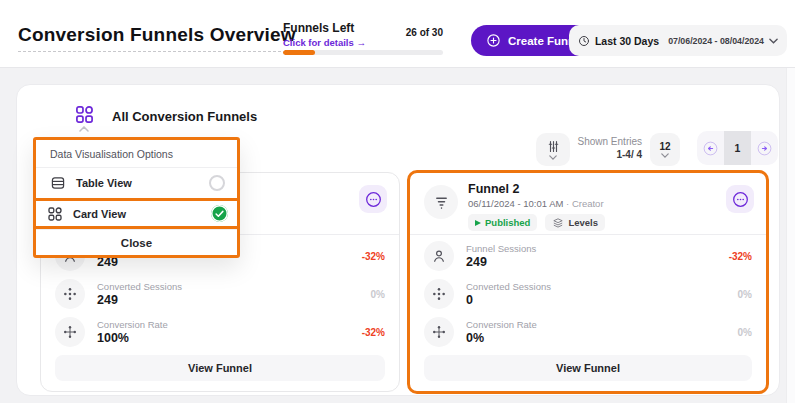 This screenshot has width=795, height=403. What do you see at coordinates (710, 148) in the screenshot?
I see `arrow-left-circle-icon` at bounding box center [710, 148].